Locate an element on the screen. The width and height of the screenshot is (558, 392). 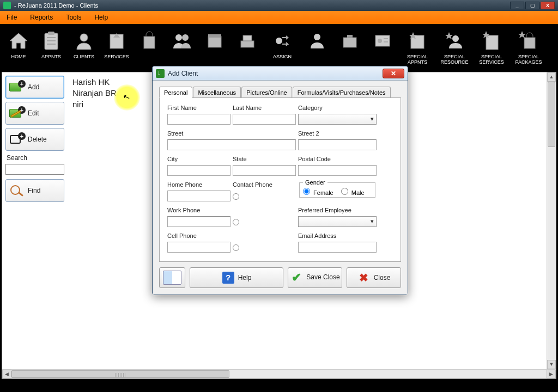
dialog-title: Add Client is located at coordinates (183, 74).